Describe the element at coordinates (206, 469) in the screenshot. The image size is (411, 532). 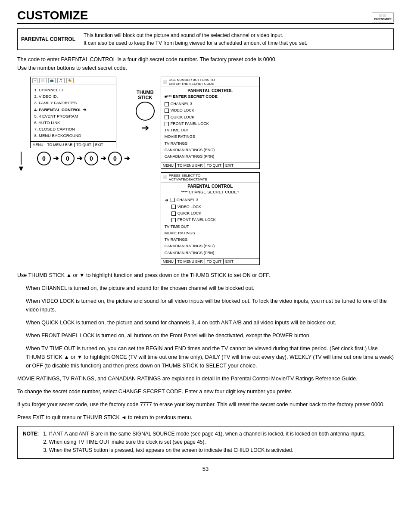
I see `page-number: 53` at that location.